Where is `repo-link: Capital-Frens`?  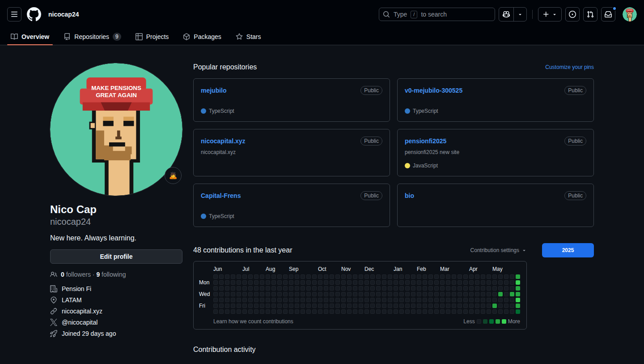
repo-link: Capital-Frens is located at coordinates (221, 196).